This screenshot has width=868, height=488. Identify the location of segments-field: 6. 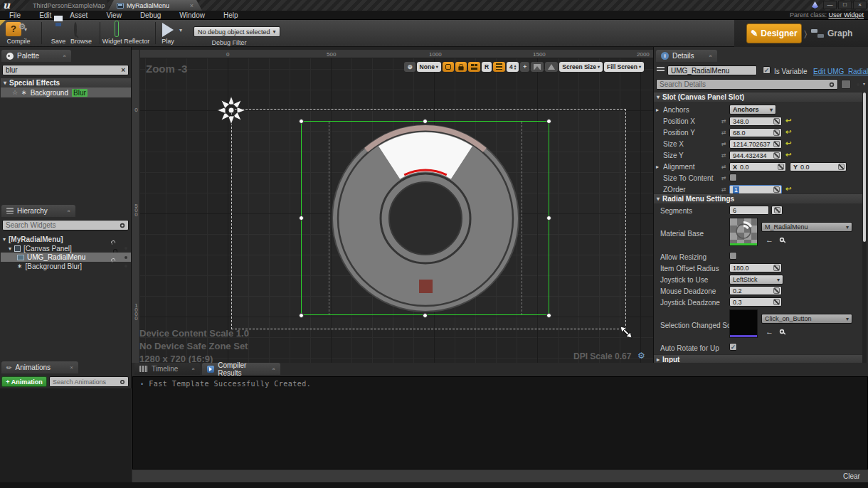
(749, 211).